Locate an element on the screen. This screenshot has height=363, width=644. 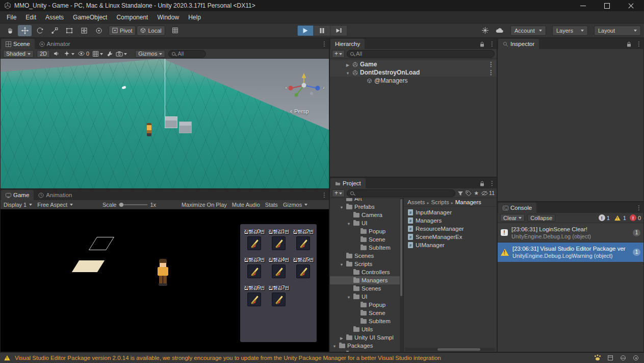
folder-row-scripts: Scripts is located at coordinates (366, 264).